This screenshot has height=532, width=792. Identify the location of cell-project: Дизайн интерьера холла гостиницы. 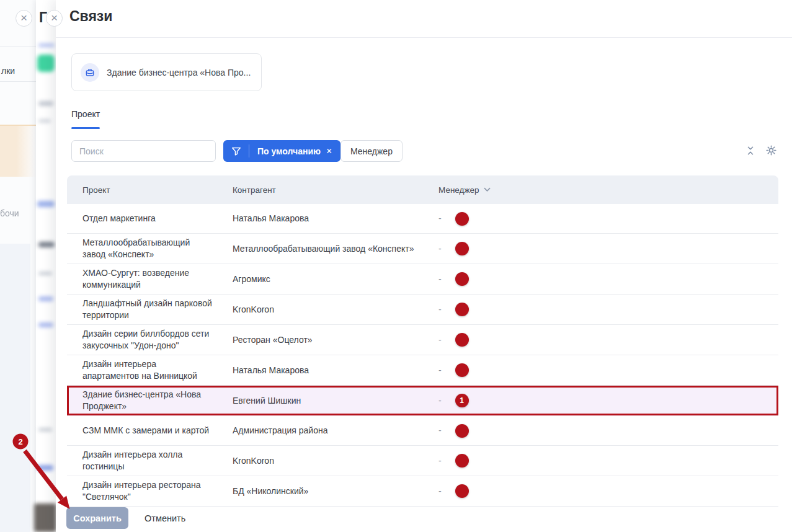
(150, 461).